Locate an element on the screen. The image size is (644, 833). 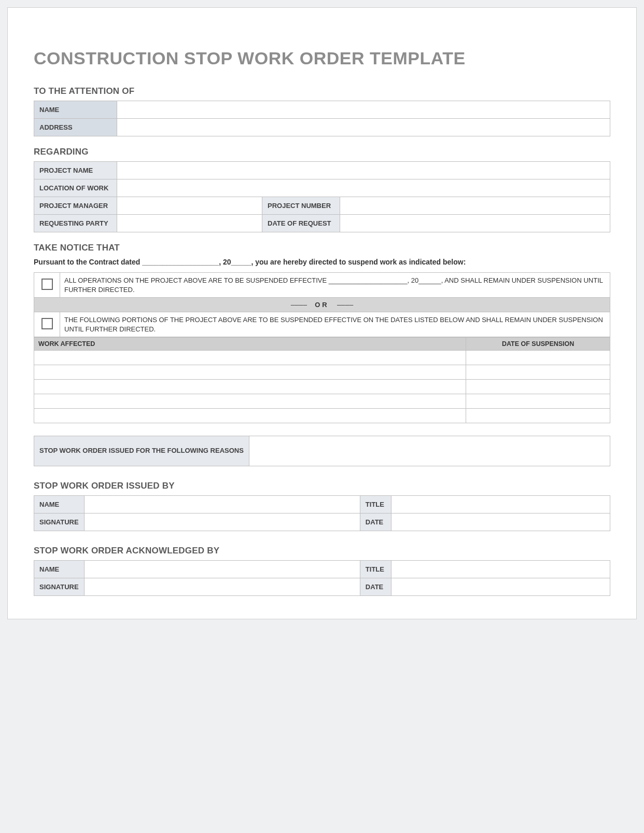
issuedby-table: NAME TITLE SIGNATURE DATE is located at coordinates (322, 513).